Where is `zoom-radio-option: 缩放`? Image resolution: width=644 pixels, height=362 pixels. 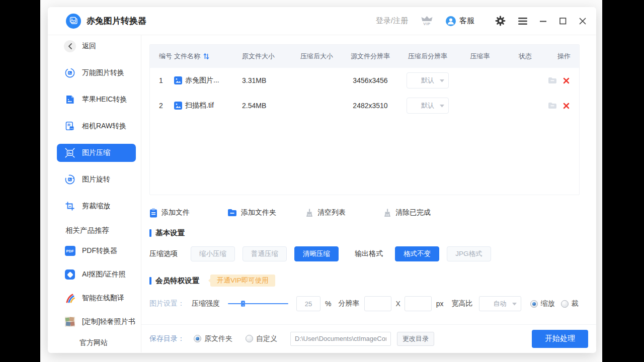
zoom-radio-option: 缩放 is located at coordinates (542, 304).